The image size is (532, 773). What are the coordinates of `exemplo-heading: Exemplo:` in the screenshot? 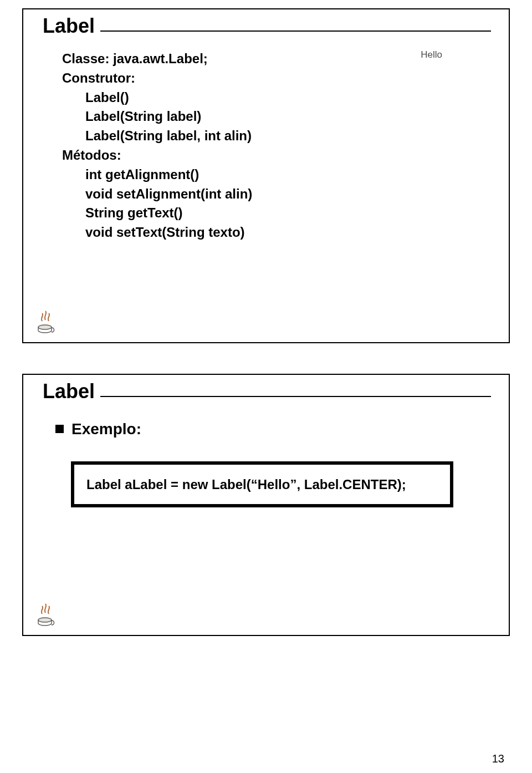 It's located at (271, 429).